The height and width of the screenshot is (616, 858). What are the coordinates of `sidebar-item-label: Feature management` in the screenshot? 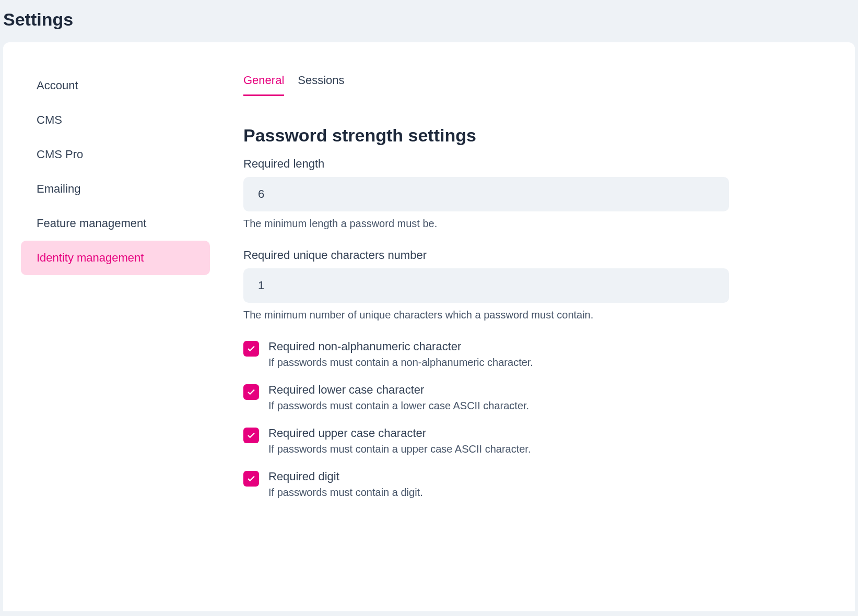 It's located at (91, 223).